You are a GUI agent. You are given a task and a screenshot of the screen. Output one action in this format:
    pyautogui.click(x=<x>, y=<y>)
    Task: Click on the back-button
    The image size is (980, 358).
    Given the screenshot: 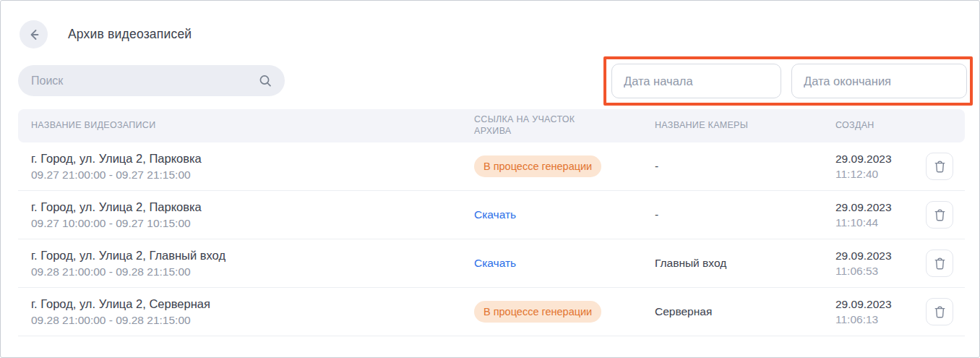 What is the action you would take?
    pyautogui.click(x=33, y=35)
    